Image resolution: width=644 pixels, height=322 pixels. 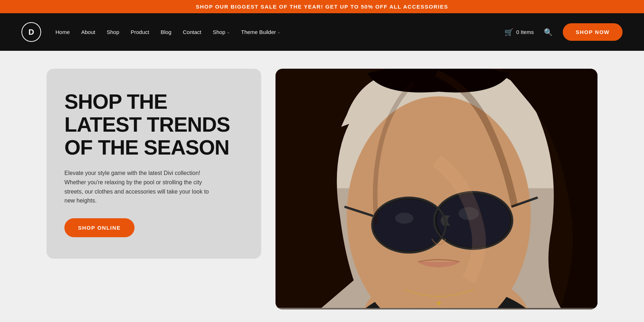 I want to click on nav-link-about: About, so click(x=88, y=32).